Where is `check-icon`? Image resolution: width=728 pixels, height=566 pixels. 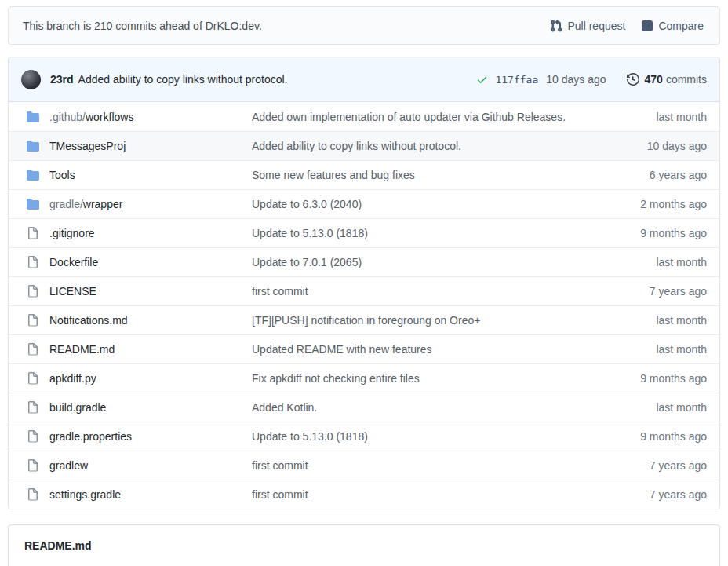 check-icon is located at coordinates (482, 80).